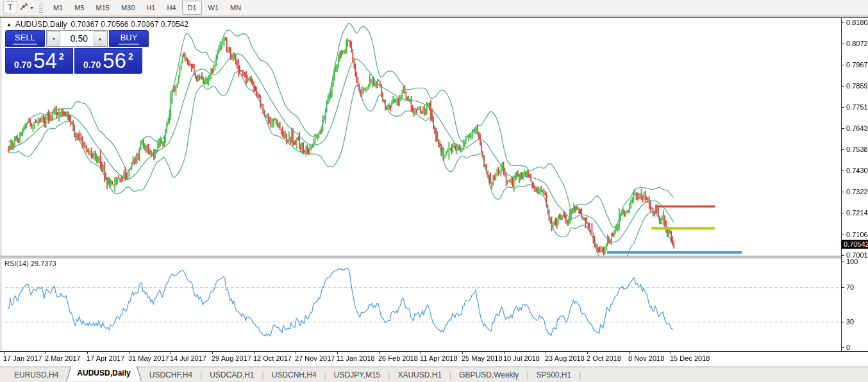 The width and height of the screenshot is (868, 382). Describe the element at coordinates (646, 358) in the screenshot. I see `time-axis-label: 8 Nov 2018` at that location.